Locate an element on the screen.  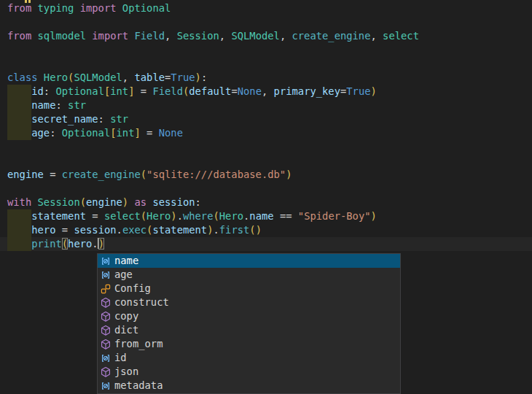
code-token: table is located at coordinates (149, 77).